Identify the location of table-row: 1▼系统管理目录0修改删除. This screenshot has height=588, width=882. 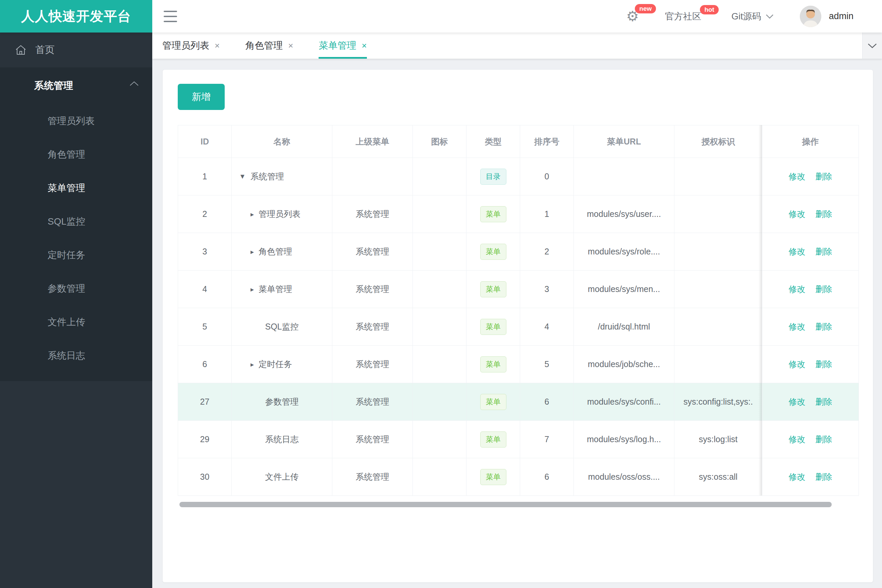
(518, 177).